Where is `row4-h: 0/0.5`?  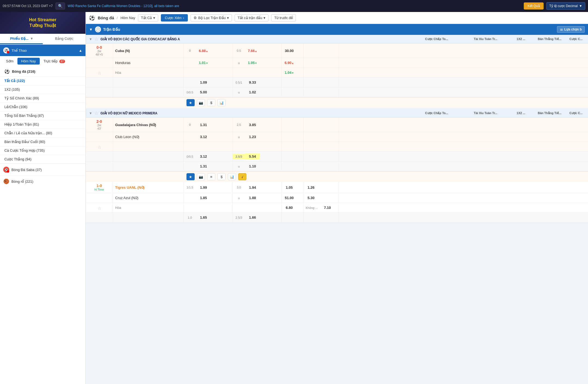
row4-h: 0/0.5 is located at coordinates (190, 92).